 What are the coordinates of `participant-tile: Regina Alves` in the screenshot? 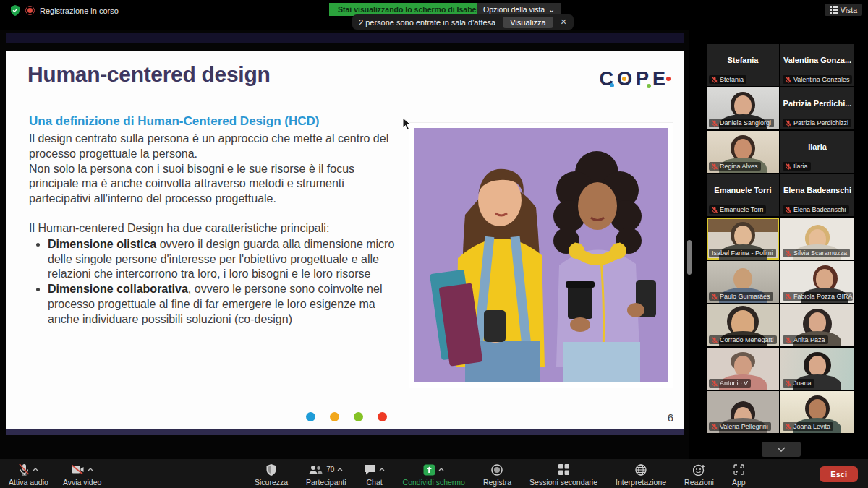 It's located at (743, 152).